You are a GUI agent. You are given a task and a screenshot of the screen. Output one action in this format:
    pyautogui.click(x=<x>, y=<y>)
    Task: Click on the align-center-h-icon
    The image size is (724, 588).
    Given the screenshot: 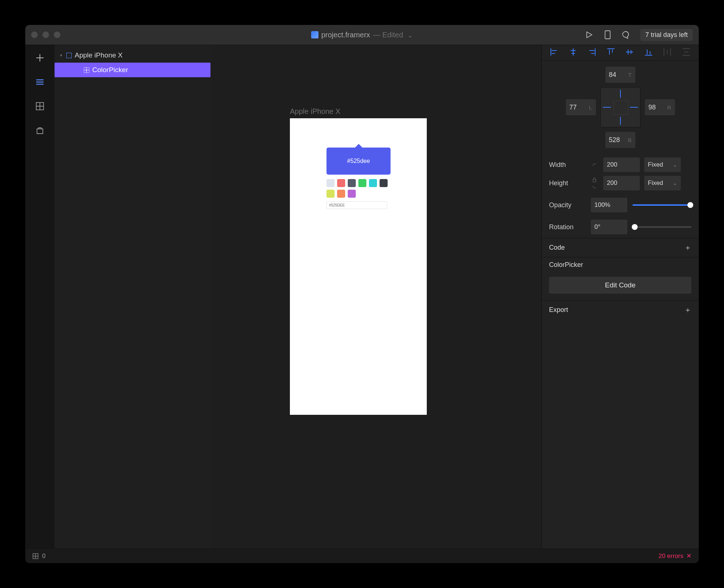 What is the action you would take?
    pyautogui.click(x=573, y=52)
    